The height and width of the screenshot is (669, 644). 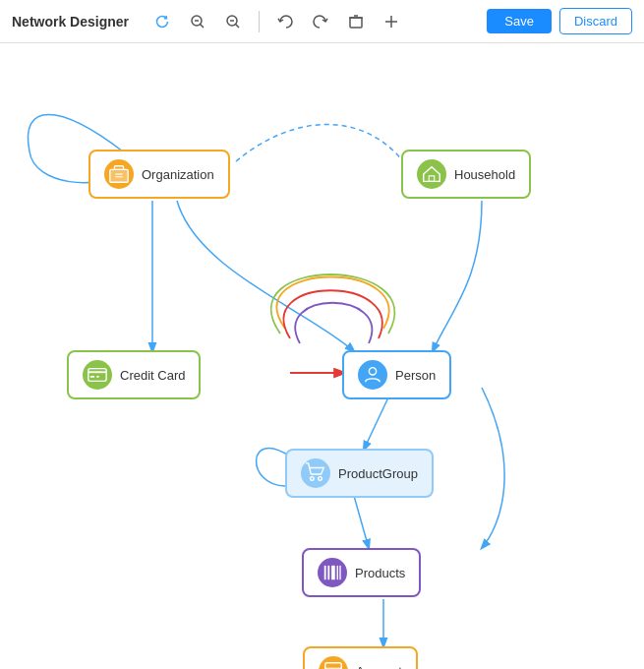 What do you see at coordinates (316, 473) in the screenshot?
I see `product-group-icon` at bounding box center [316, 473].